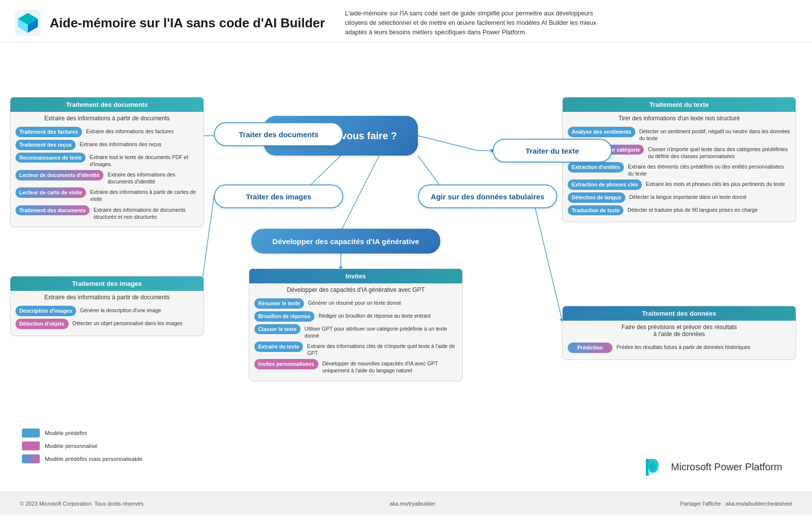  Describe the element at coordinates (596, 167) in the screenshot. I see `tag-extraction-entites: Extraction d'entités` at that location.